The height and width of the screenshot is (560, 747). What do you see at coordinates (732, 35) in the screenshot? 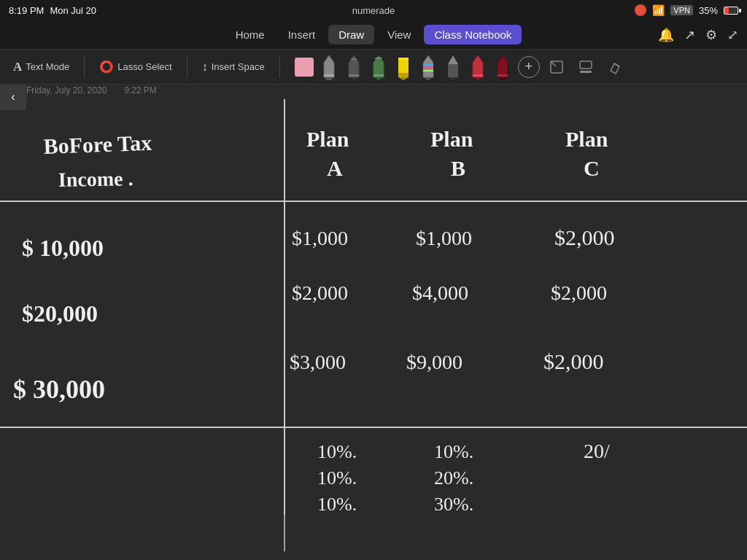
I see `arrows-icon: ⤢` at bounding box center [732, 35].